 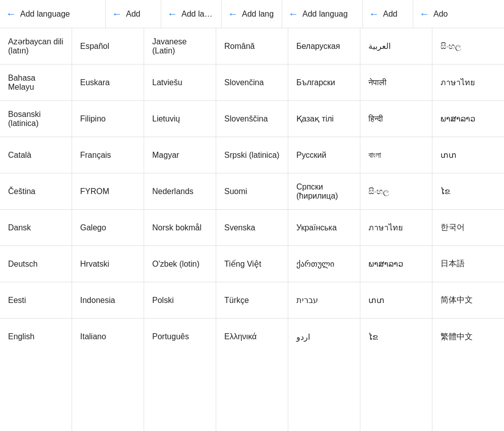 What do you see at coordinates (324, 192) in the screenshot?
I see `list-item: Српски (ћирилица)` at bounding box center [324, 192].